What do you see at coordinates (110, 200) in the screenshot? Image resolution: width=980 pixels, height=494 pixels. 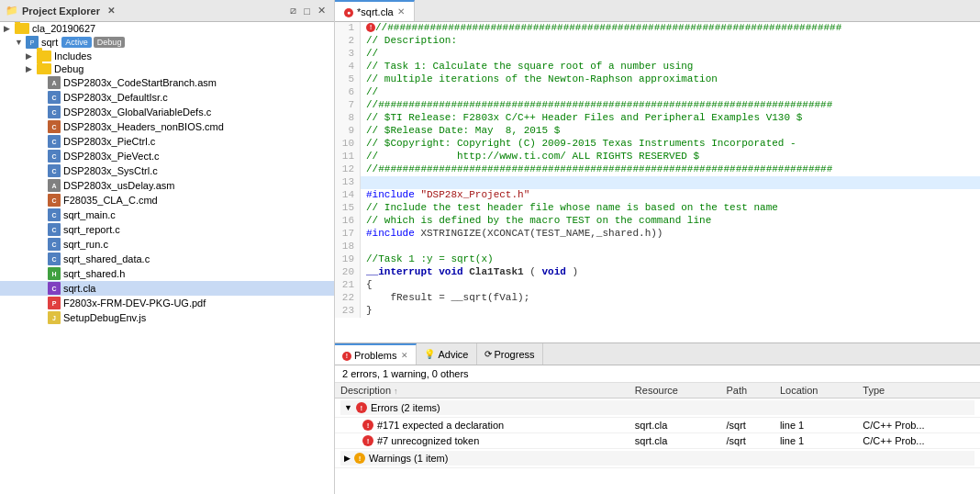 I see `tree-item-label: F28035_CLA_C.cmd` at bounding box center [110, 200].